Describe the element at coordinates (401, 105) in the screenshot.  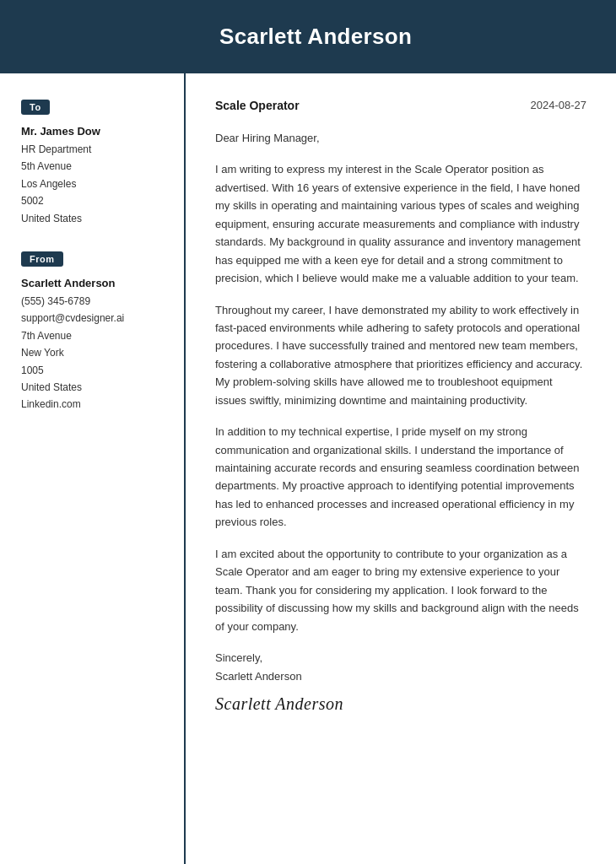
I see `letter-header: Scale Operator 2024-08-27` at that location.